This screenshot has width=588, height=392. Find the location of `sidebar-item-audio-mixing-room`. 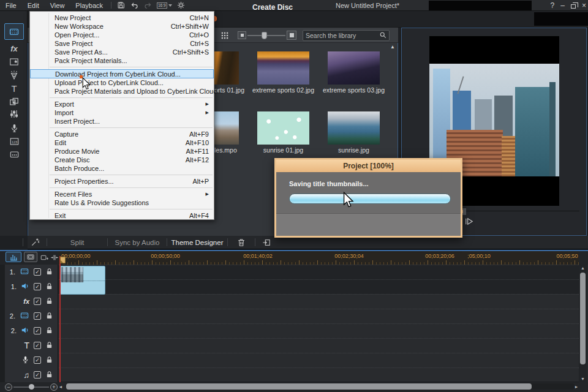

sidebar-item-audio-mixing-room is located at coordinates (14, 114).